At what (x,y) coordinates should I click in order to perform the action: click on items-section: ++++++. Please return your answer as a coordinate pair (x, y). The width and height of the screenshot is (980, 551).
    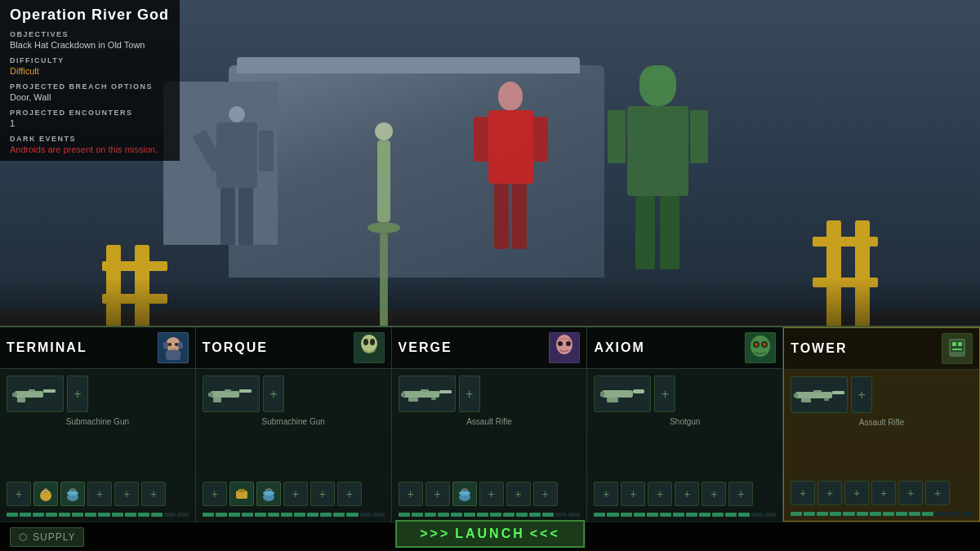
    Looking at the image, I should click on (684, 495).